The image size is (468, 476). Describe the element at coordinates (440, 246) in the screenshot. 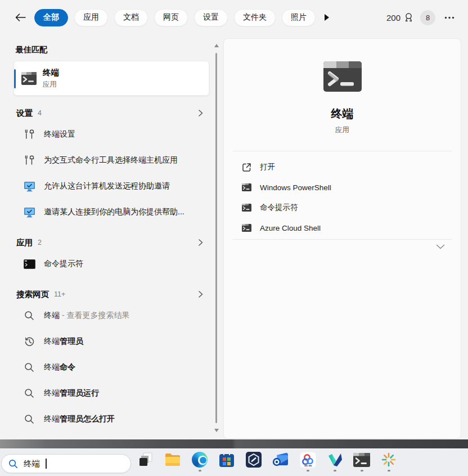

I see `chevron-down-icon` at that location.